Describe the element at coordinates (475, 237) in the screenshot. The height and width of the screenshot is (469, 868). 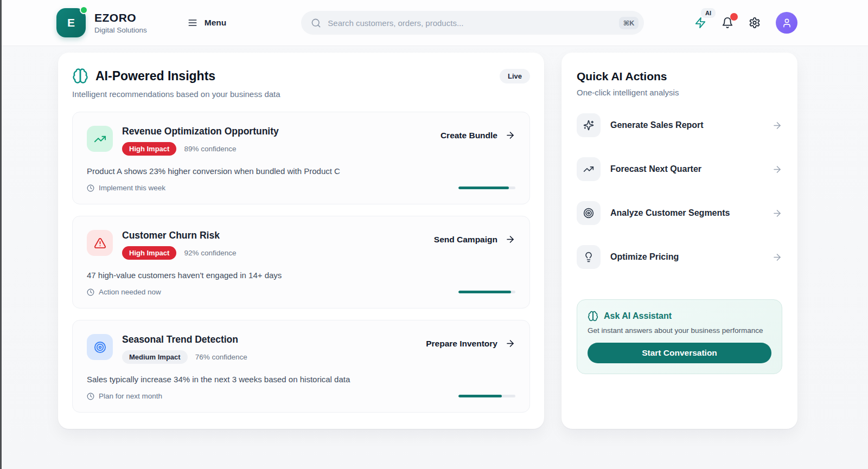
I see `send-campaign-button: Send Campaign` at that location.